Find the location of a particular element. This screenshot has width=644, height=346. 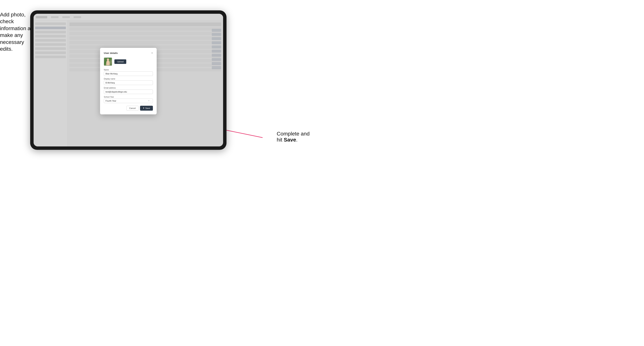

name-field-group: Name is located at coordinates (128, 72).